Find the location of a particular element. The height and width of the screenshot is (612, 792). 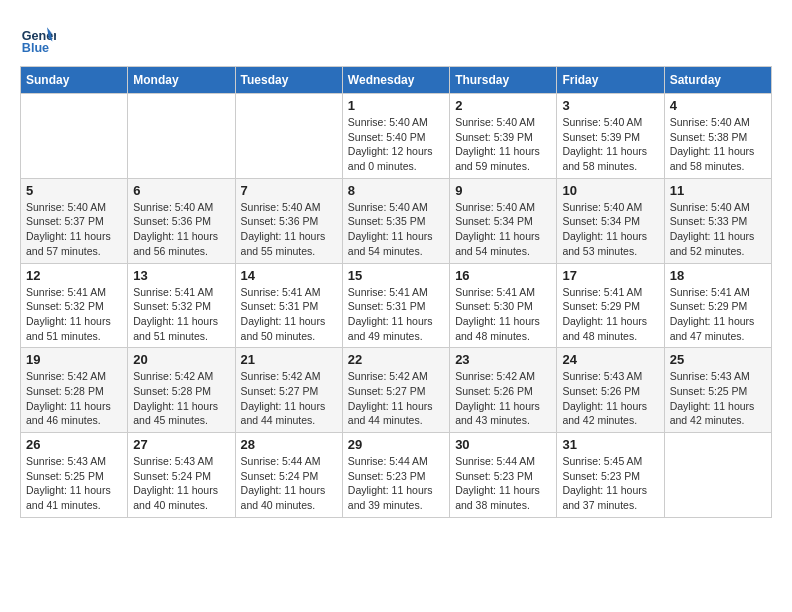

day-number: 19 is located at coordinates (74, 360).